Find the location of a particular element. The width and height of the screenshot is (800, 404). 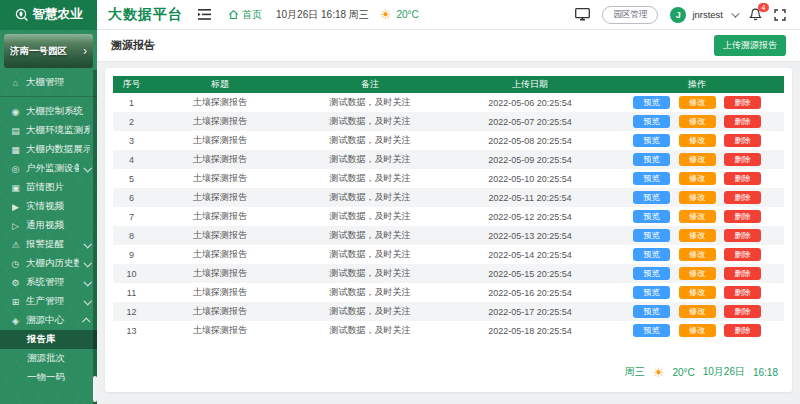

sidebar-item-disaster-video: ▶ 灾情视频 is located at coordinates (48, 206).